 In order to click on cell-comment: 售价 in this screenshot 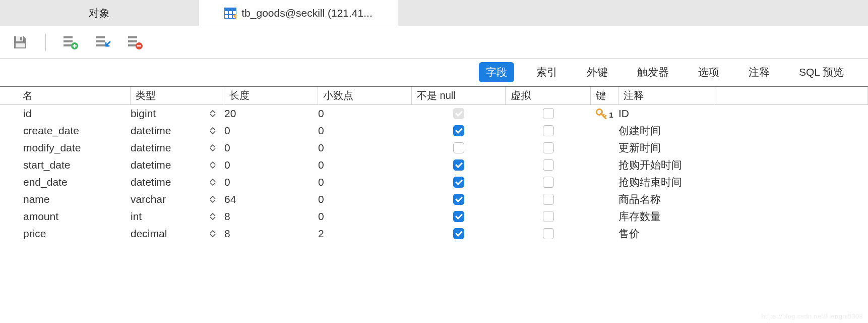, I will do `click(743, 234)`.